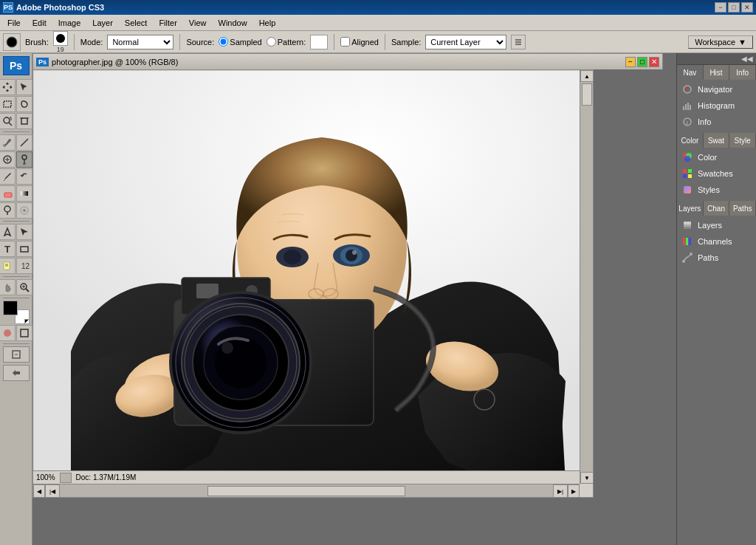 The width and height of the screenshot is (756, 545). Describe the element at coordinates (7, 210) in the screenshot. I see `dodge-tool` at that location.